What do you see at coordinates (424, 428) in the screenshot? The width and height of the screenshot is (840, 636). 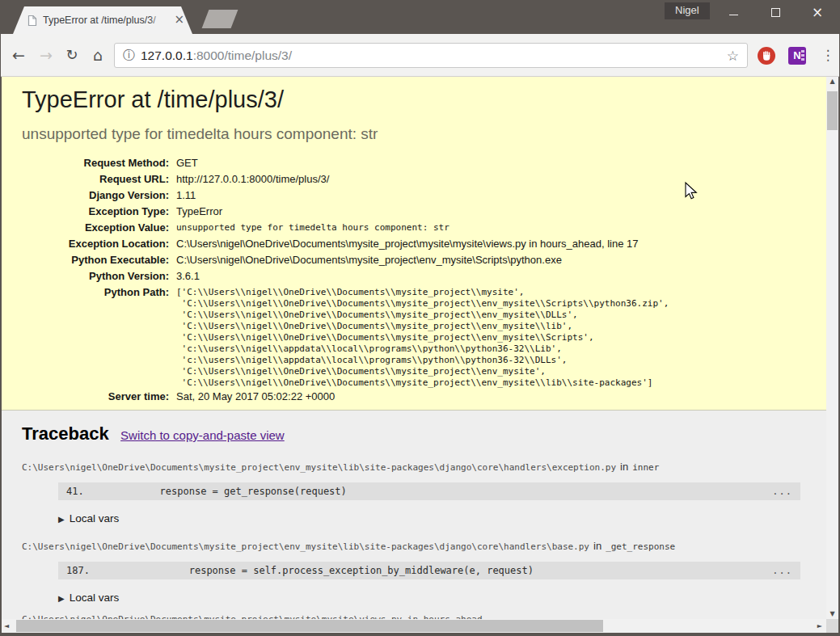 I see `traceback-header: Traceback Switch to copy-and-paste view` at bounding box center [424, 428].